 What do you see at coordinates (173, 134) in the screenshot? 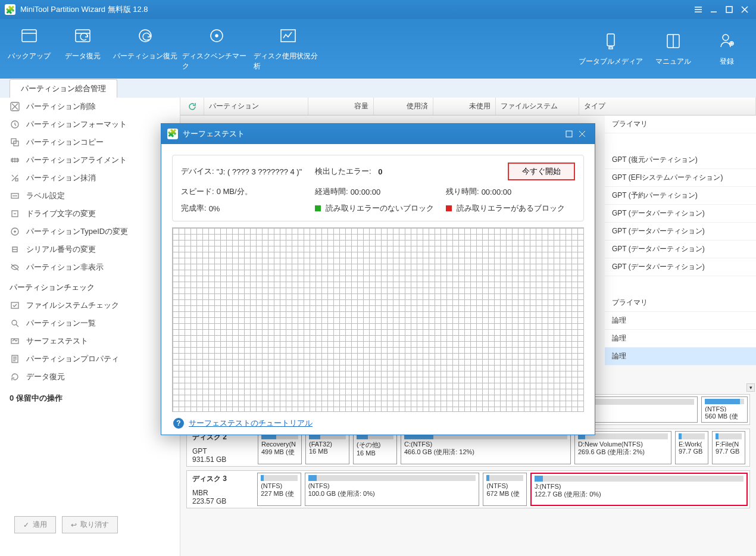
I see `dialog-logo-icon: 🧩` at bounding box center [173, 134].